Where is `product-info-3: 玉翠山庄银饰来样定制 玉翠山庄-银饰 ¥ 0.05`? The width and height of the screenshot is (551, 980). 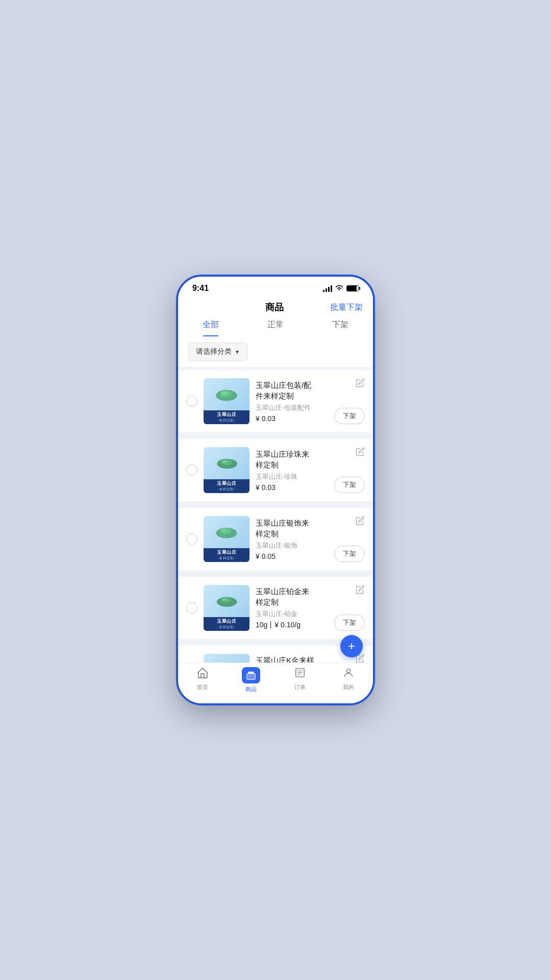
product-info-3: 玉翠山庄银饰来样定制 玉翠山庄-银饰 ¥ 0.05 is located at coordinates (292, 539).